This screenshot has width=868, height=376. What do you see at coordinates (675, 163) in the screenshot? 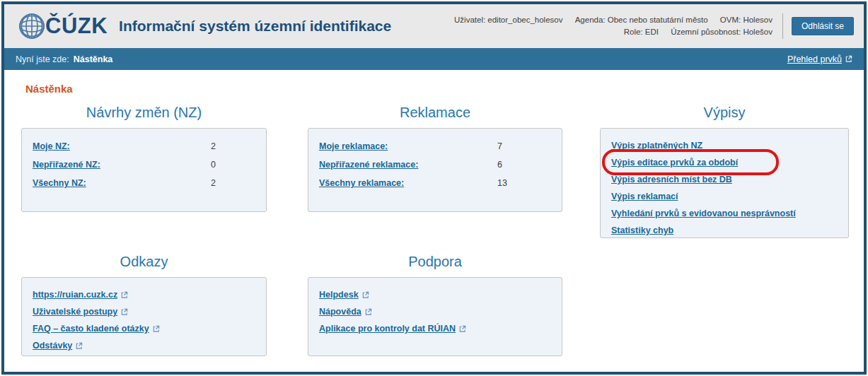
I see `vypis-editace-prvku-link: Výpis editace prvků za období` at bounding box center [675, 163].